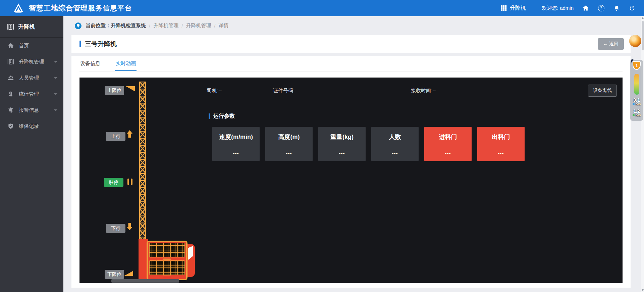 The image size is (644, 292). Describe the element at coordinates (322, 8) in the screenshot. I see `topbar: 智慧工地综合管理服务信息平台 升降机 欢迎您: admin ?` at that location.